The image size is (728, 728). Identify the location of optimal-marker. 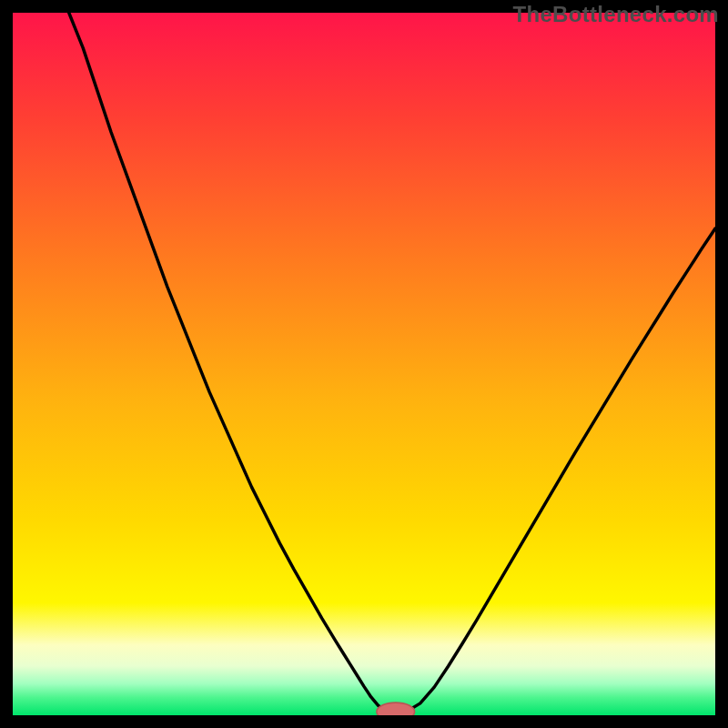
(396, 709).